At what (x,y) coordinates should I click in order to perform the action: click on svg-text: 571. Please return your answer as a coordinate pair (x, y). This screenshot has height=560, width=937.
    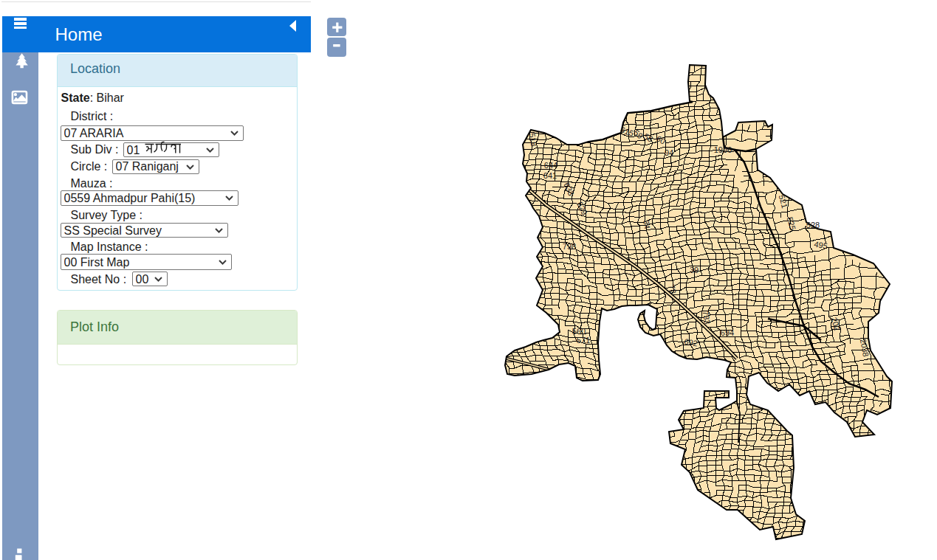
    Looking at the image, I should click on (583, 340).